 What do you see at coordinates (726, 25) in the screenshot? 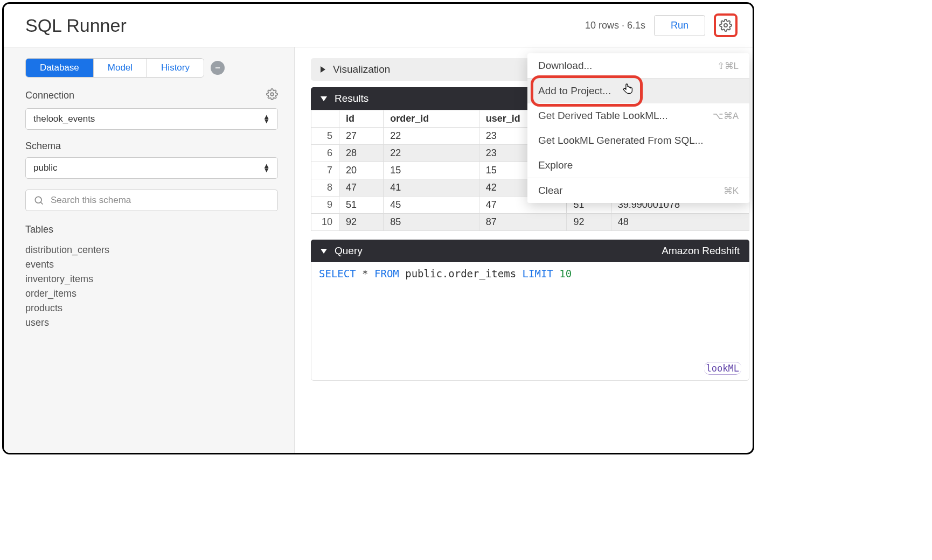
I see `settings-gear-button` at bounding box center [726, 25].